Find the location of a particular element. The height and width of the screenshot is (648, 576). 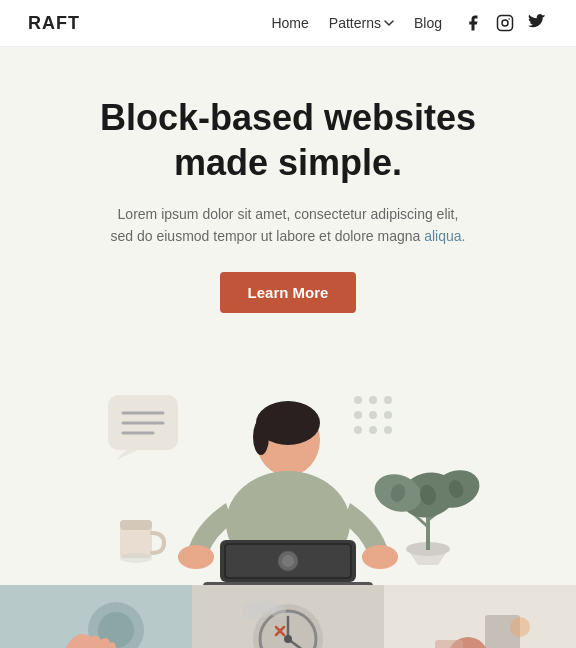

nav-patterns: Patterns is located at coordinates (355, 23).